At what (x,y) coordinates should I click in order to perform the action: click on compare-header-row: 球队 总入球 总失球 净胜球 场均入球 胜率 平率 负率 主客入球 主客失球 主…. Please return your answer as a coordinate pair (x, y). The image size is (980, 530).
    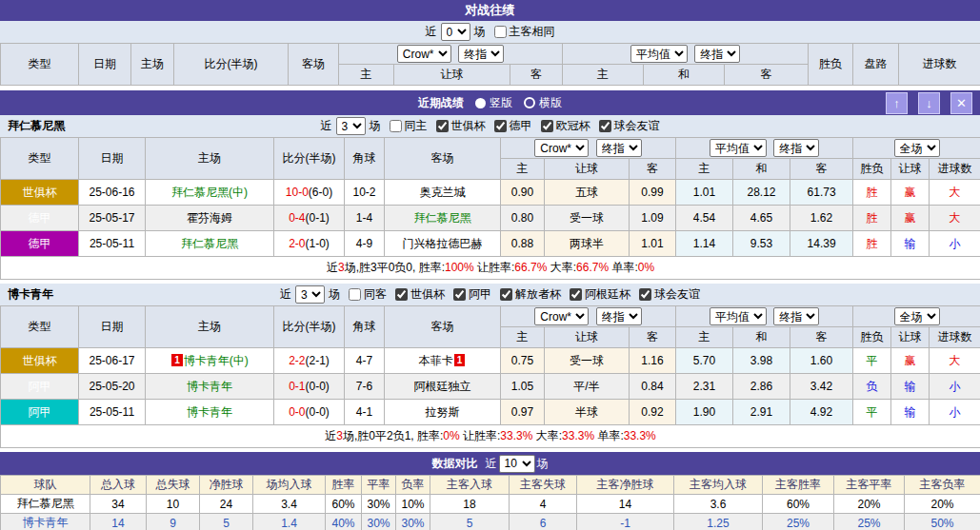
    Looking at the image, I should click on (490, 485).